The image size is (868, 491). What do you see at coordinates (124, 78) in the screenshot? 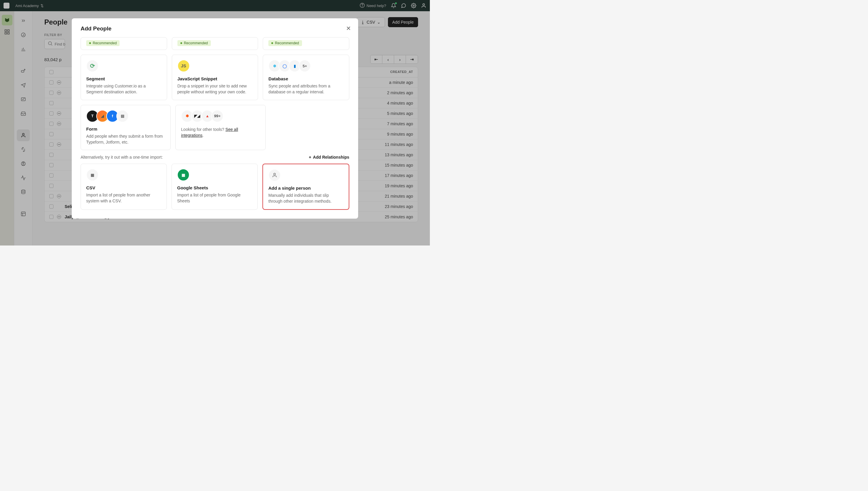
I see `card-segment: ⟳ Segment Integrate using Customer.io as…` at bounding box center [124, 78].